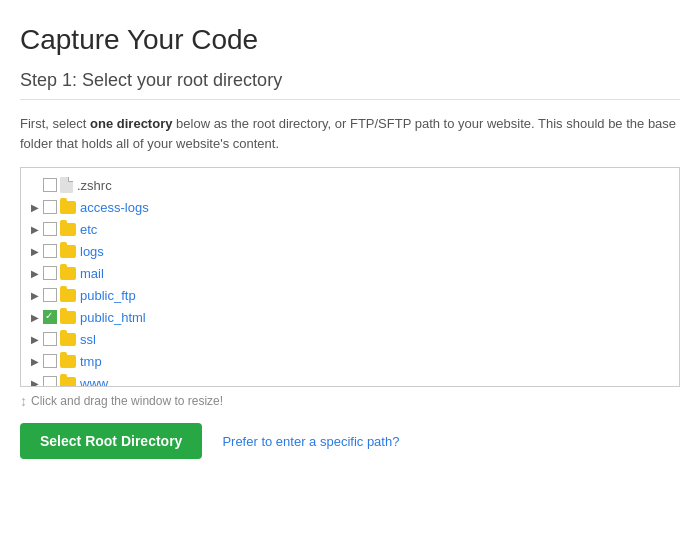 This screenshot has height=551, width=700. What do you see at coordinates (88, 230) in the screenshot?
I see `item-label: etc` at bounding box center [88, 230].